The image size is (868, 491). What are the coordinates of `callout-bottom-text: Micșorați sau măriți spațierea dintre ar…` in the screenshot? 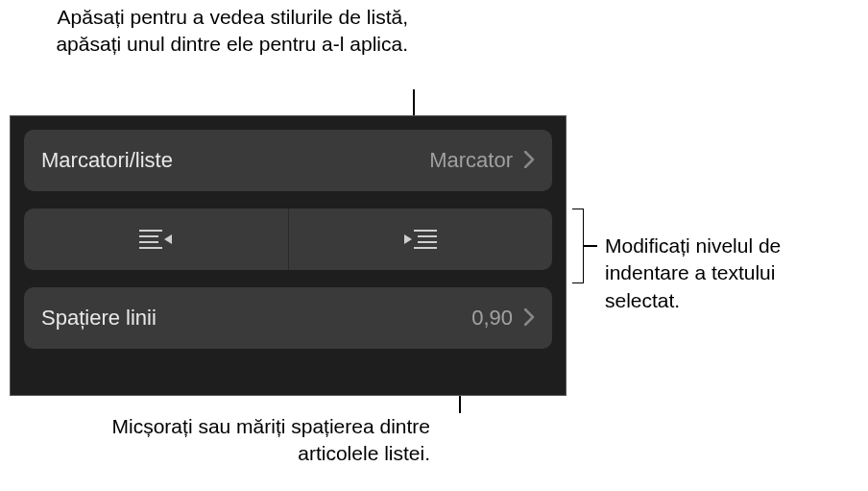 It's located at (271, 440).